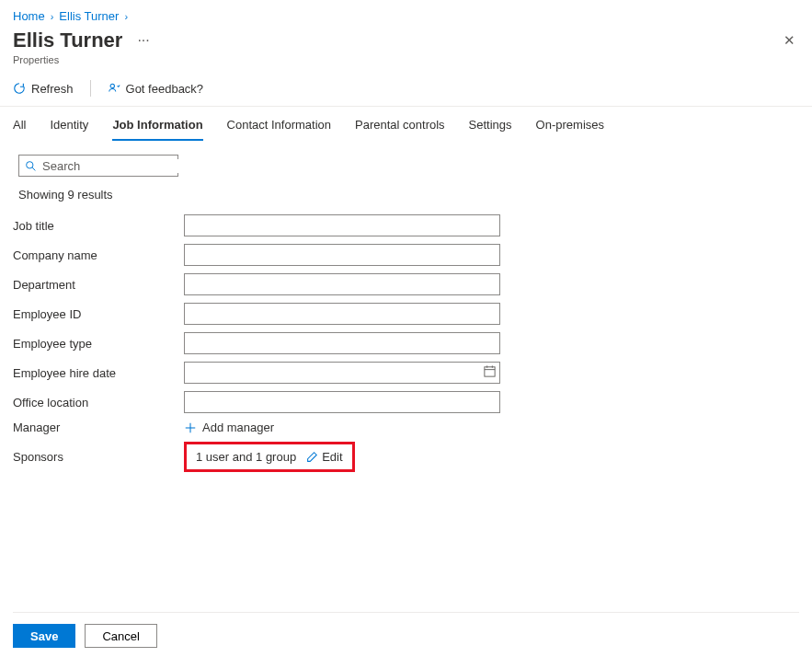 This screenshot has width=812, height=657. Describe the element at coordinates (342, 343) in the screenshot. I see `input-employee-type` at that location.